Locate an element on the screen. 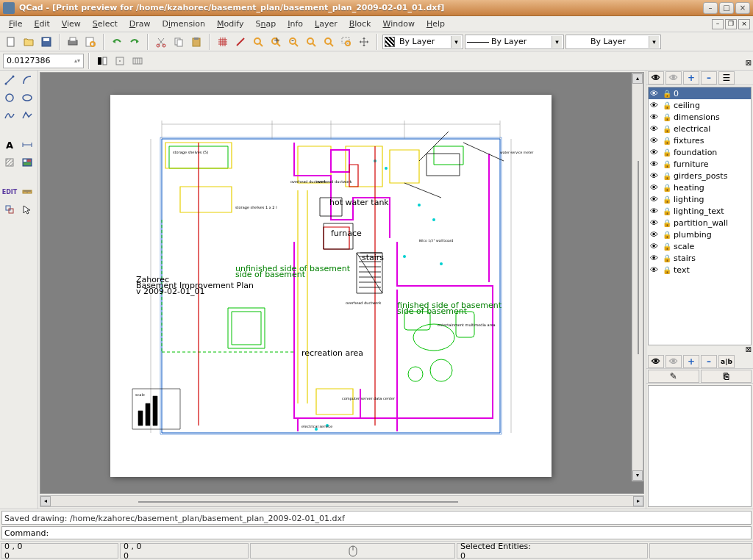 This screenshot has height=560, width=753. close-button: × is located at coordinates (743, 8).